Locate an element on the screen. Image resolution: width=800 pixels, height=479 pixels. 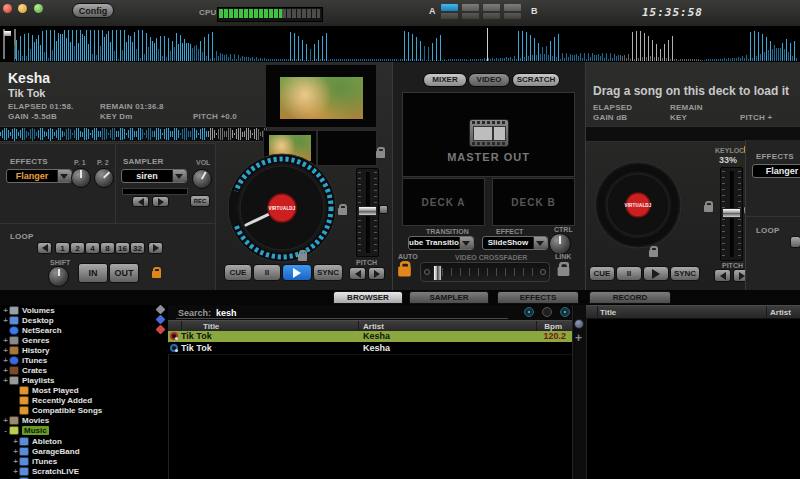
tab-mixer: MIXER is located at coordinates (445, 80).